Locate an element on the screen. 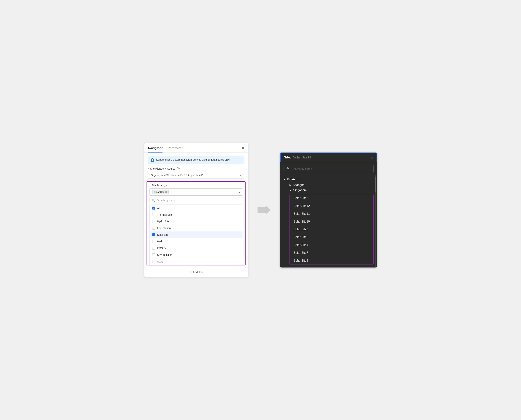  checkbox-store is located at coordinates (154, 262).